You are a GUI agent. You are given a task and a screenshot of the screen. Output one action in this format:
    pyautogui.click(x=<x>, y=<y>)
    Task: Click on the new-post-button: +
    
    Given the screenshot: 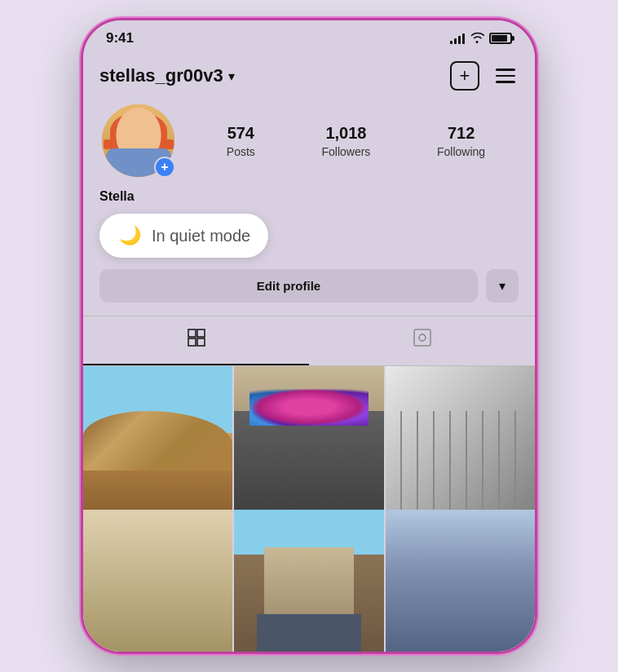 What is the action you would take?
    pyautogui.click(x=465, y=76)
    